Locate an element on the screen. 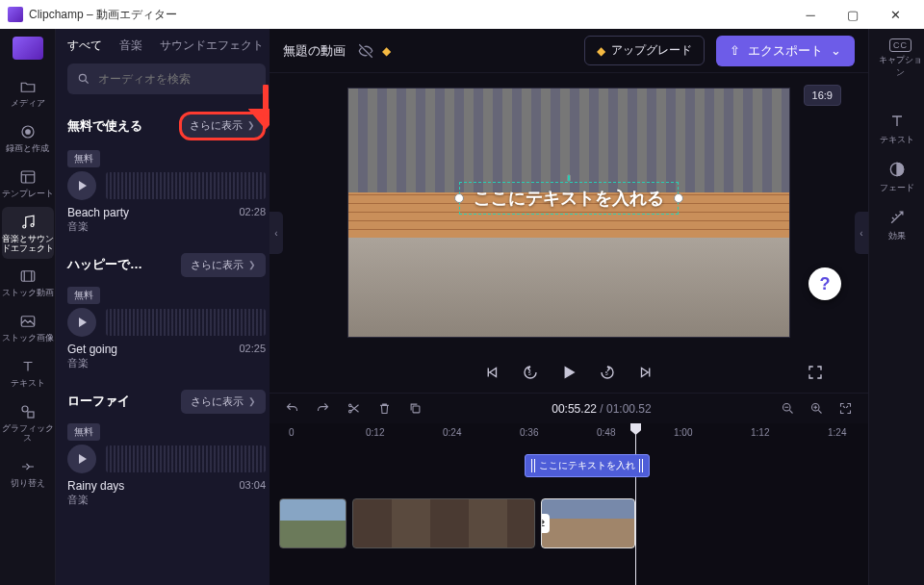  split-button is located at coordinates (353, 409).